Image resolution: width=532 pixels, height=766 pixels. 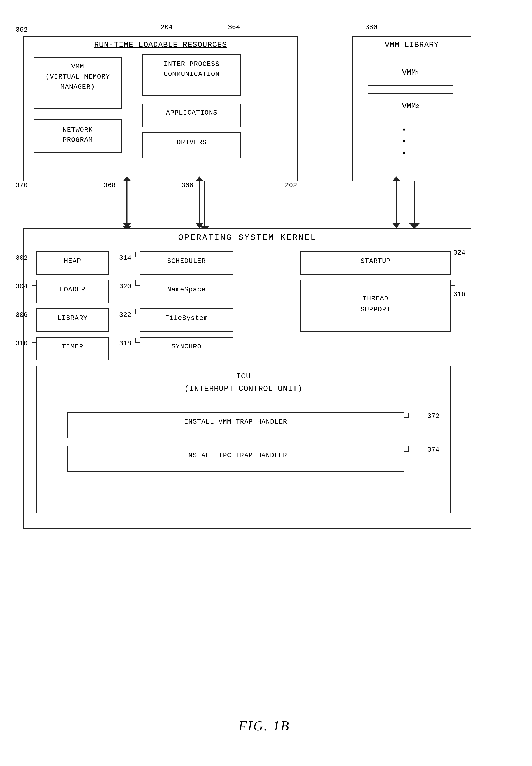 What do you see at coordinates (73, 290) in the screenshot?
I see `loader-label: LOADER` at bounding box center [73, 290].